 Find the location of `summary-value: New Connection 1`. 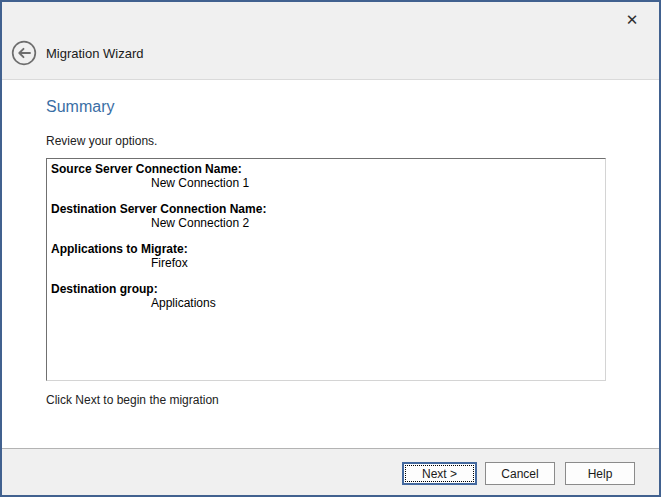

summary-value: New Connection 1 is located at coordinates (376, 183).